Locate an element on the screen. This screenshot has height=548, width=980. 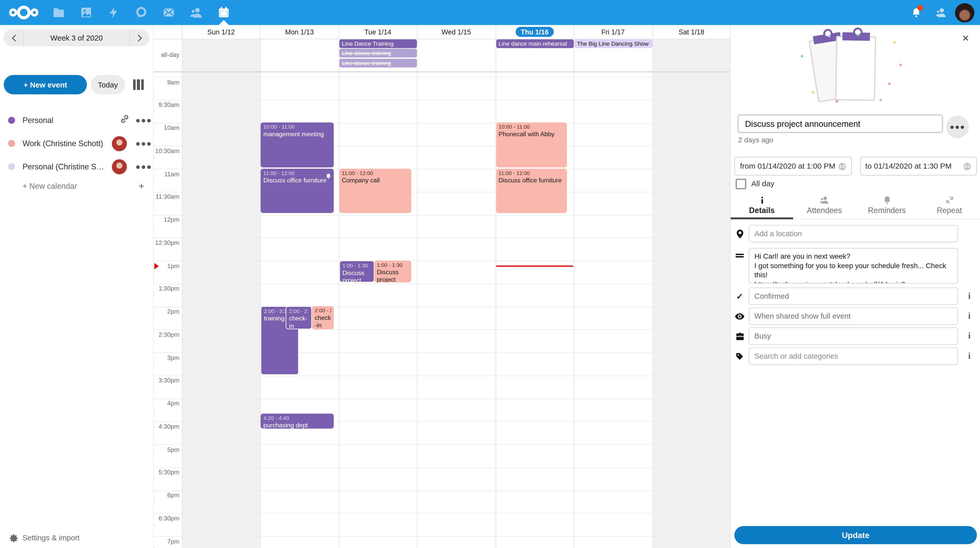
time-axis-label: 4:30pm is located at coordinates (167, 426).